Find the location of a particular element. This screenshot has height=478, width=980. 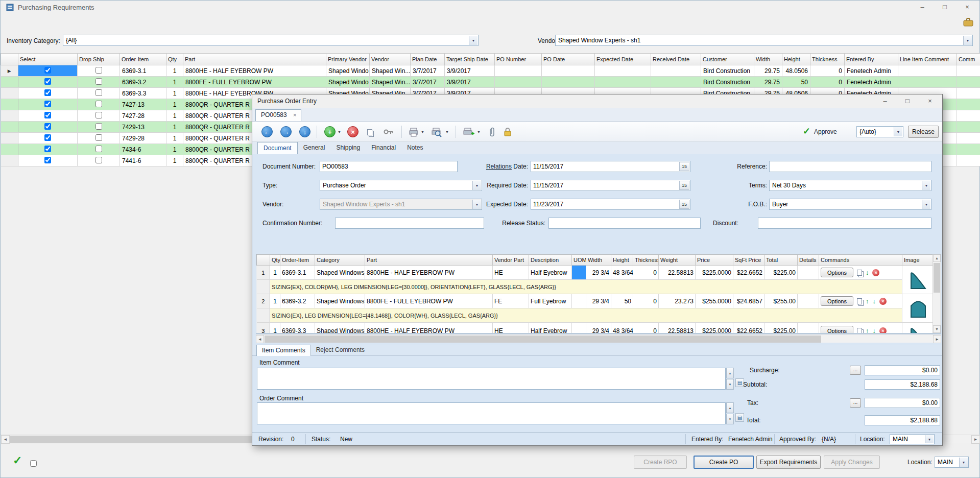

cell: HE is located at coordinates (511, 328).